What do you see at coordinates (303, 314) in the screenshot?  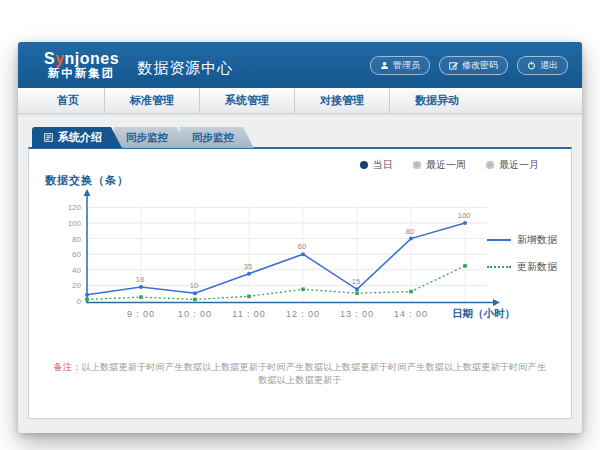 I see `svg-text: 12：00` at bounding box center [303, 314].